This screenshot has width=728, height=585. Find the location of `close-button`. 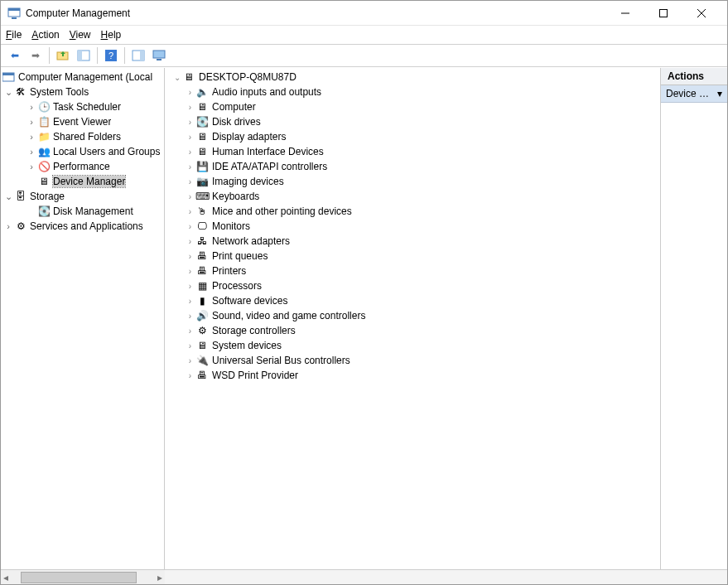

close-button is located at coordinates (701, 13).